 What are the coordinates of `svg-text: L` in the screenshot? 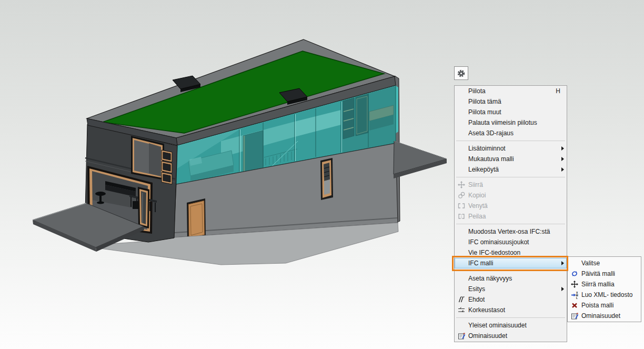 It's located at (577, 298).